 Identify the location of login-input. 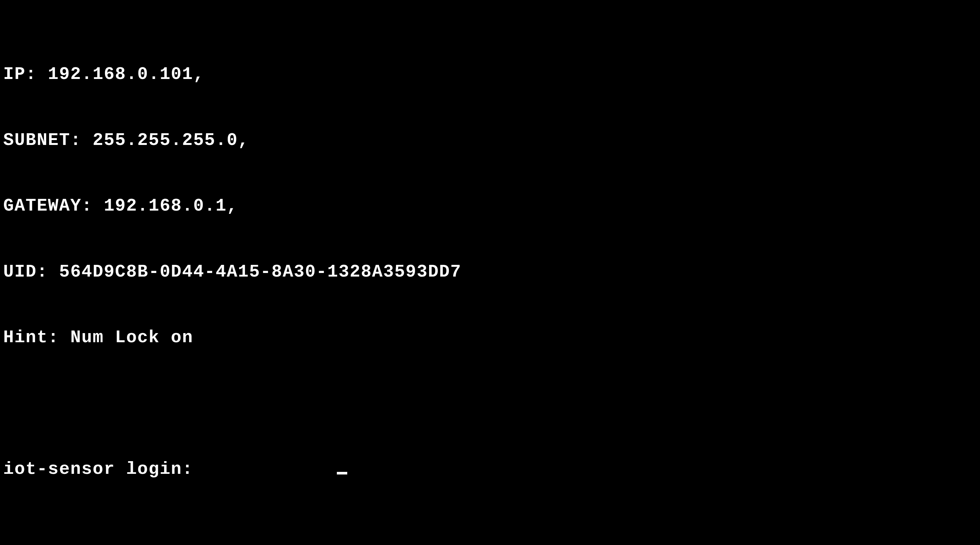
(269, 469).